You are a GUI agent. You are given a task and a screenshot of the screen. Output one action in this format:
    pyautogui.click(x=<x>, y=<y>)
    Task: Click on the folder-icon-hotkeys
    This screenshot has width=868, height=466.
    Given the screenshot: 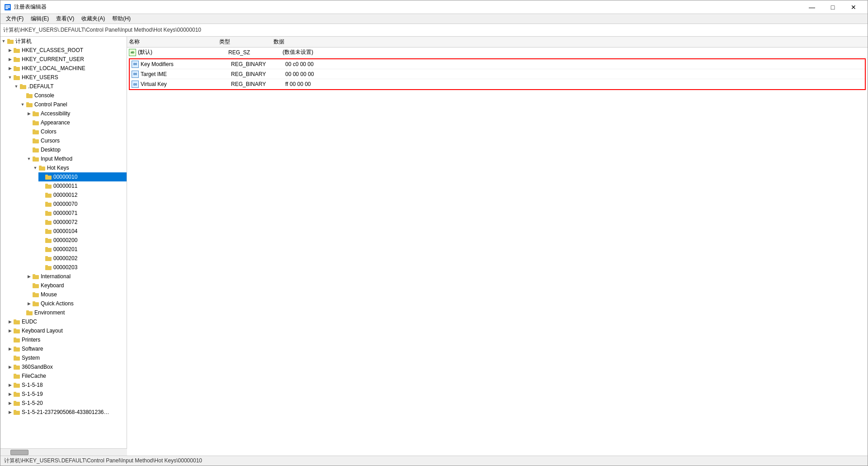 What is the action you would take?
    pyautogui.click(x=42, y=168)
    